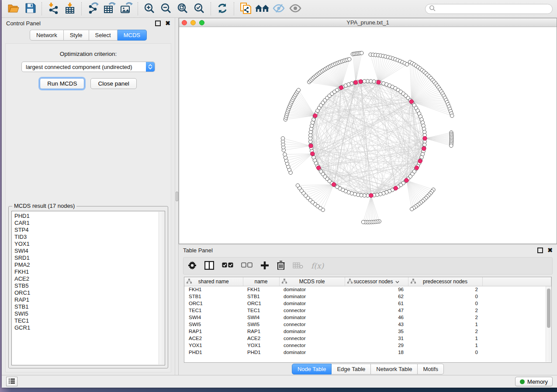 The height and width of the screenshot is (392, 557). What do you see at coordinates (549, 308) in the screenshot?
I see `table-scrollbar-thumb` at bounding box center [549, 308].